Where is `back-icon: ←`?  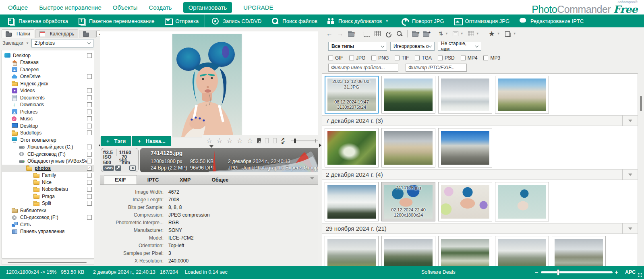
back-icon: ← is located at coordinates (329, 34).